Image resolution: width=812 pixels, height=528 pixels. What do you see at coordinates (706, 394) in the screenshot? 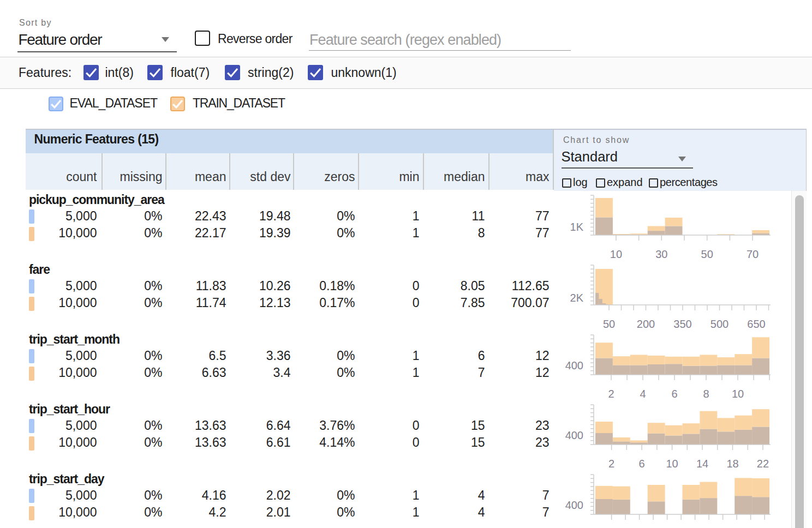
I see `svg-text: 8` at bounding box center [706, 394].